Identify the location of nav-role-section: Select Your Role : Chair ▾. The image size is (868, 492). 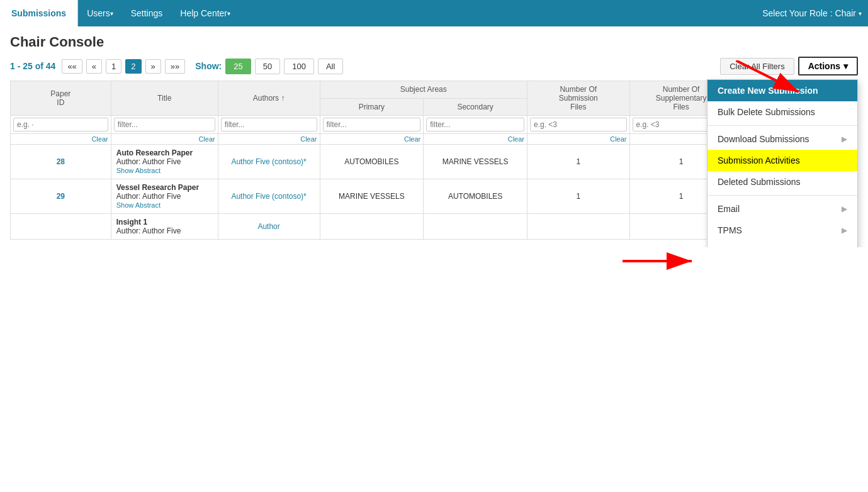
(815, 13).